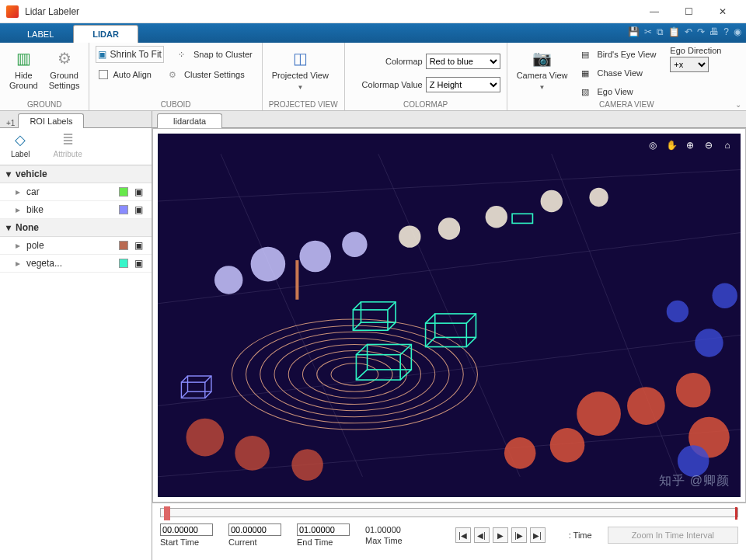  Describe the element at coordinates (76, 245) in the screenshot. I see `label-item-pole: ▸pole▣` at that location.